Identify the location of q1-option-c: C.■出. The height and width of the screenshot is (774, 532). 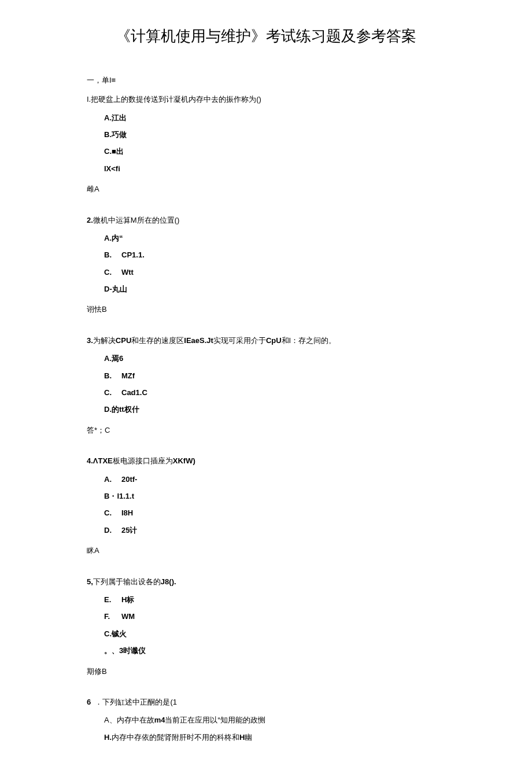
(275, 152).